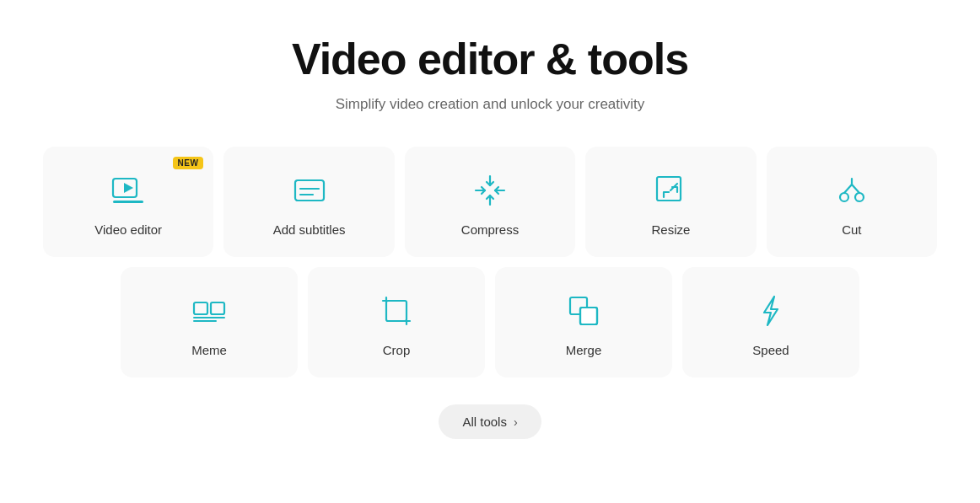  Describe the element at coordinates (484, 421) in the screenshot. I see `all-tools-label: All tools` at that location.